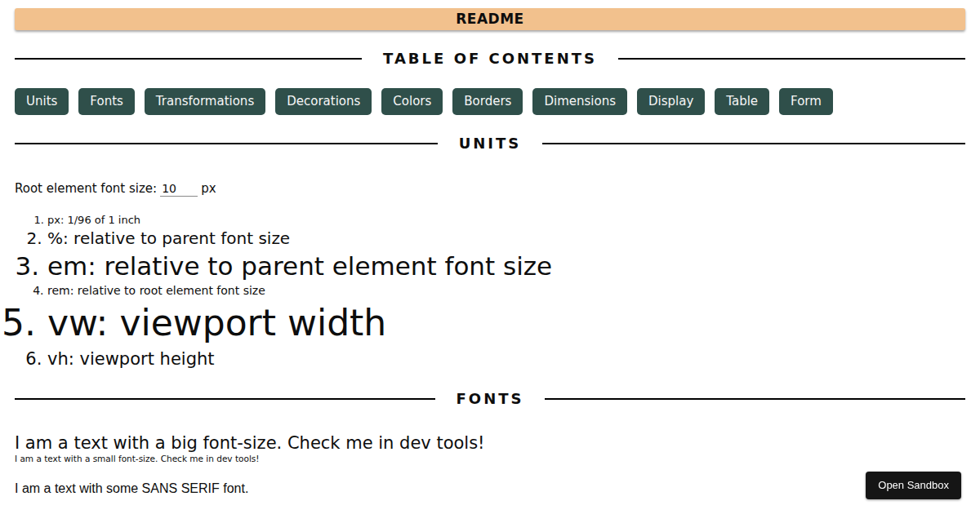 The width and height of the screenshot is (980, 514). What do you see at coordinates (506, 238) in the screenshot?
I see `unit-list-item-percent: %: relative to parent font size` at bounding box center [506, 238].